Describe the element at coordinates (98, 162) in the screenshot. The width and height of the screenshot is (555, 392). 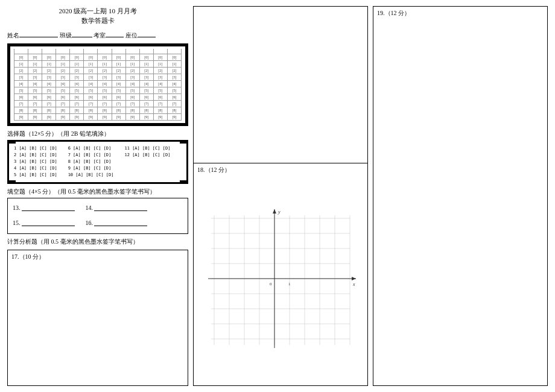
I see `mc-bubble-box: 1 [A] [B] [C] [D]2 [A] [B] [C] [D]3 [A] …` at that location.